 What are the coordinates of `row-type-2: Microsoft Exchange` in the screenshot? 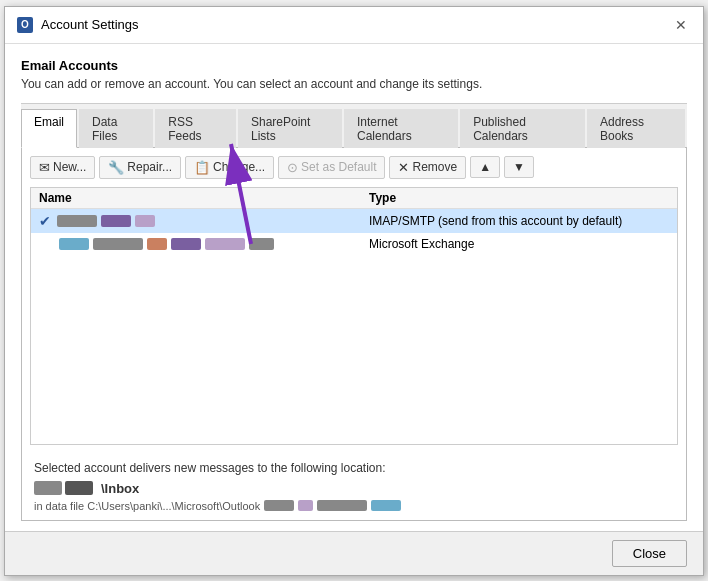 It's located at (519, 244).